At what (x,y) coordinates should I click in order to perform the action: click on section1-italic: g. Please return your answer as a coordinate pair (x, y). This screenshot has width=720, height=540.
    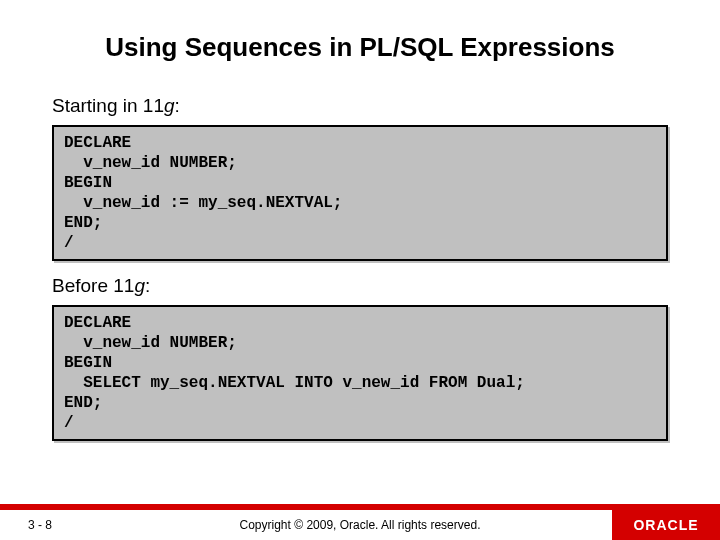
    Looking at the image, I should click on (170, 106).